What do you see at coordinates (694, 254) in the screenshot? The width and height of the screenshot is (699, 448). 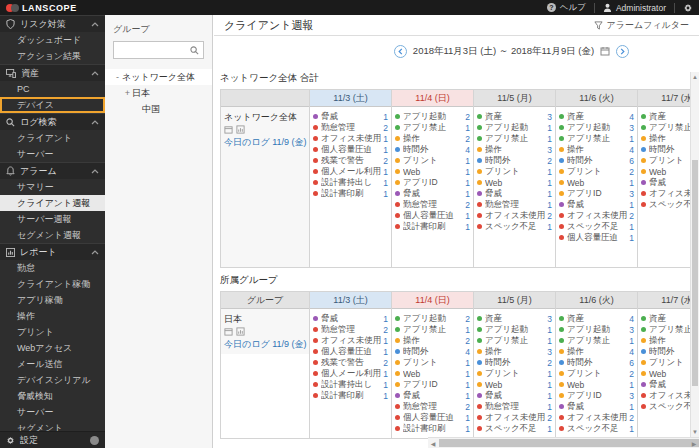 I see `vertical-scrollbar: ▲ ▼` at bounding box center [694, 254].